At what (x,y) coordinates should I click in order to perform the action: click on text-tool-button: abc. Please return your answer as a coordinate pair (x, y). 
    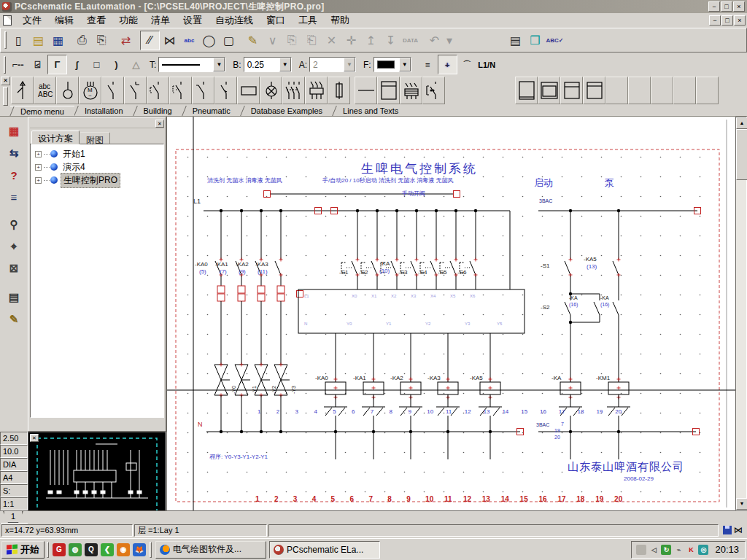
    Looking at the image, I should click on (190, 41).